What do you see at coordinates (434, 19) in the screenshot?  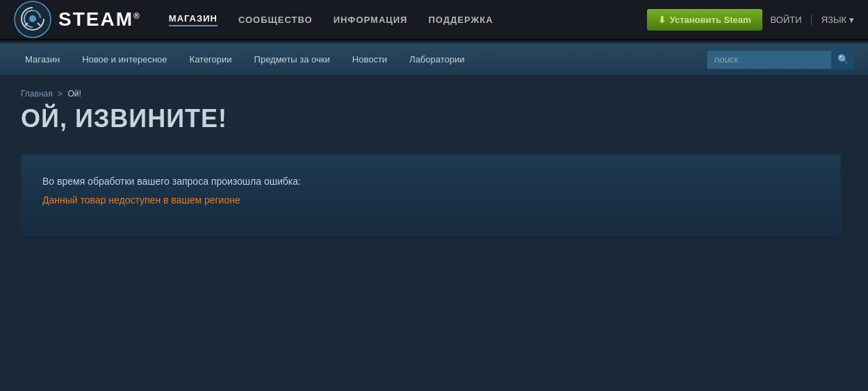 I see `top-bar: STEAM® МАГАЗИН СООБЩЕСТВО ИНФОРМАЦИЯ ПОД…` at bounding box center [434, 19].